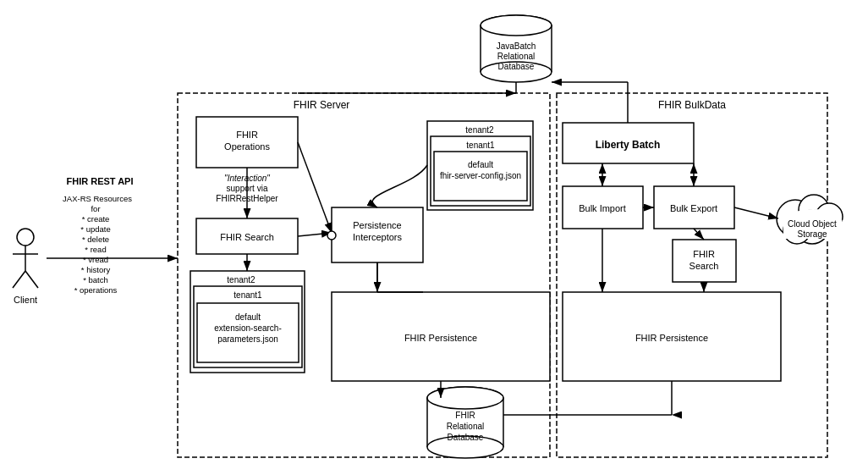 Image resolution: width=868 pixels, height=475 pixels. I want to click on tenant2-search-label: tenant2, so click(241, 279).